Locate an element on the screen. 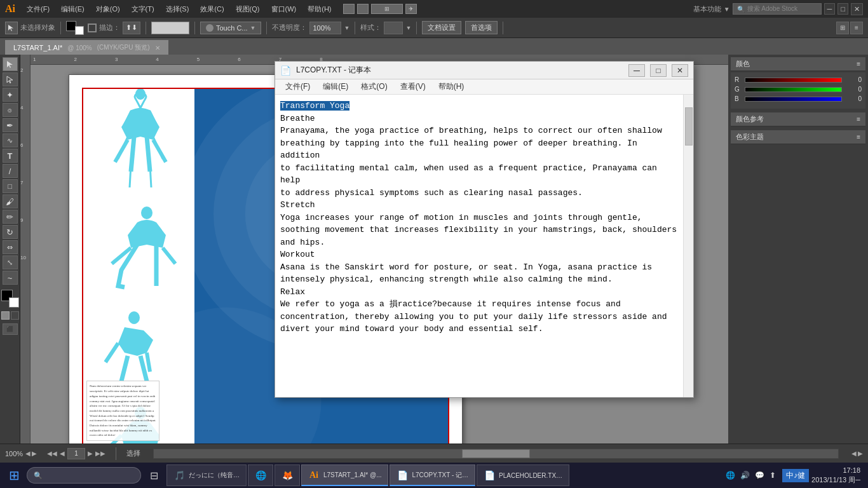  menu-select: 选择(S) is located at coordinates (178, 9).